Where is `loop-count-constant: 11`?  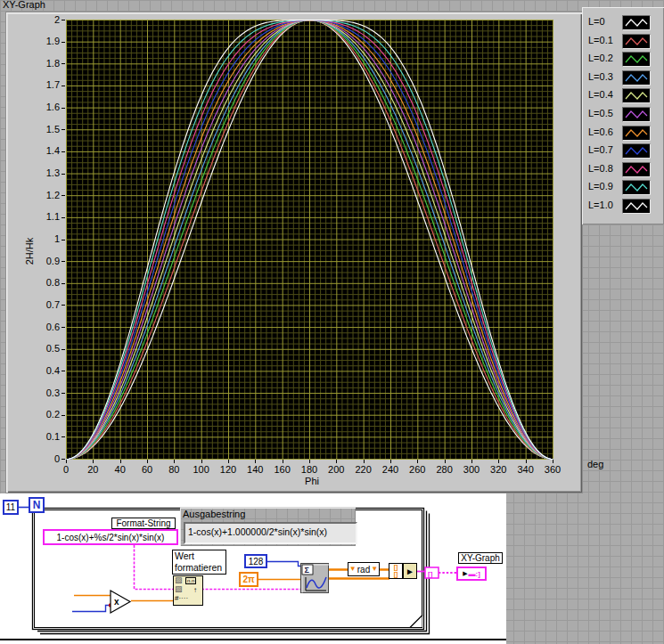 loop-count-constant: 11 is located at coordinates (11, 508).